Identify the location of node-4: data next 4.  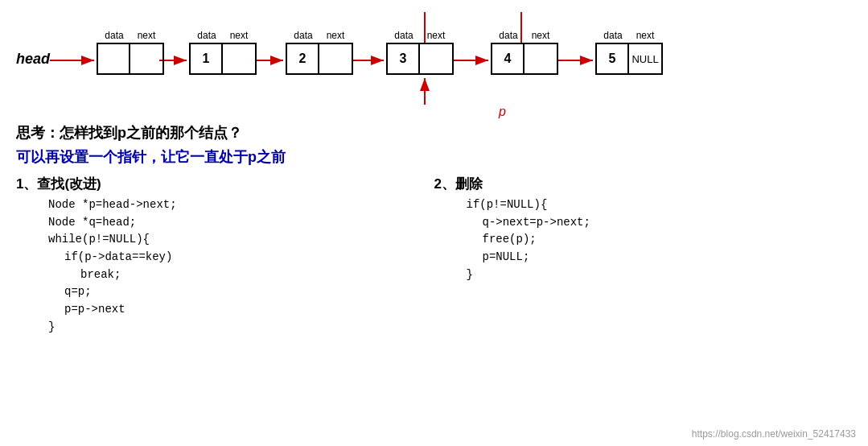
(525, 52).